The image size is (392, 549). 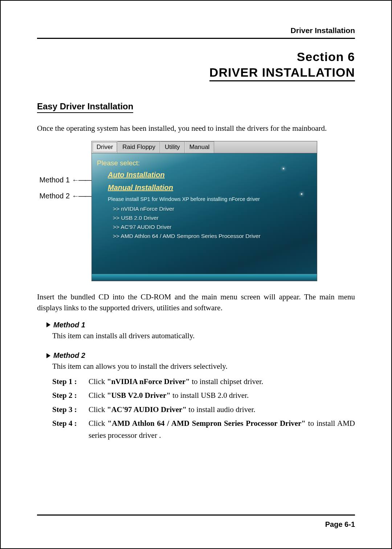 I want to click on tab-bar: Driver Raid Floppy Utility Manual, so click(x=204, y=148).